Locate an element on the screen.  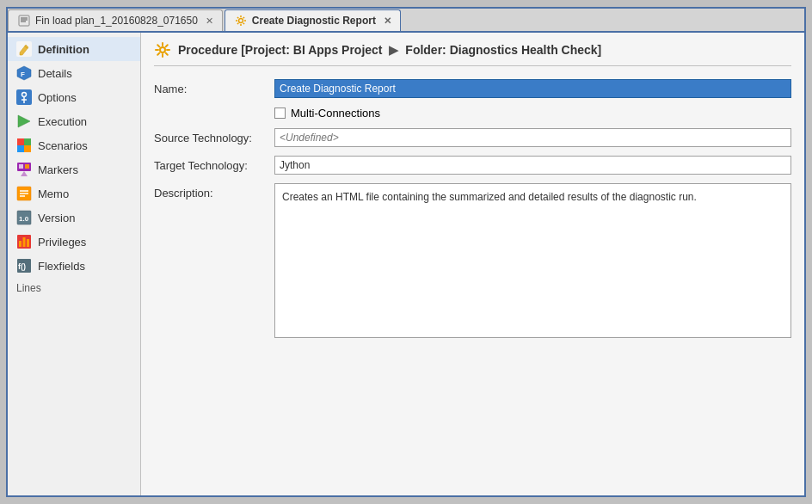
source-technology-label: Source Technology: is located at coordinates (214, 138).